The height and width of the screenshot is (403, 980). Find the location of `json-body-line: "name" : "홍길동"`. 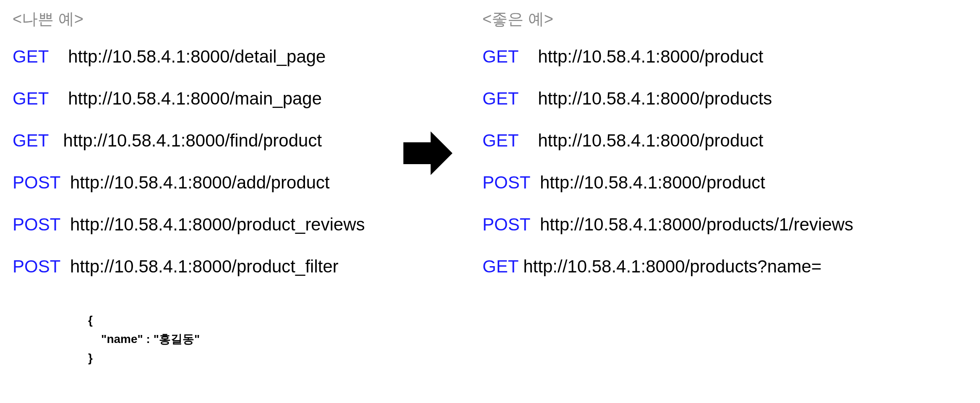

json-body-line: "name" : "홍길동" is located at coordinates (231, 339).